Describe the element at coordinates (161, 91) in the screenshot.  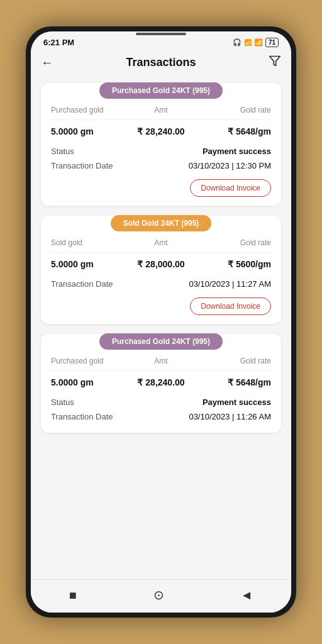
I see `card-1-badge-wrapper: Purchased Gold 24KT (995)` at that location.